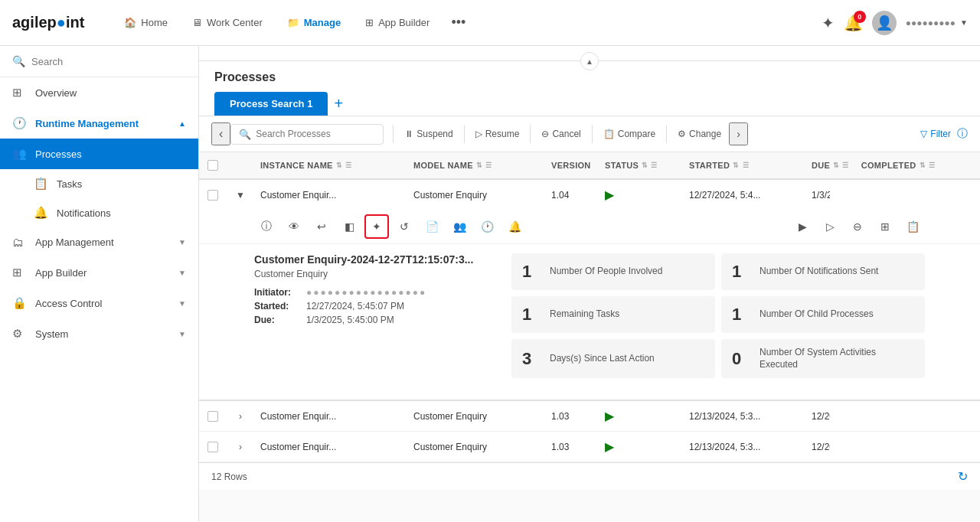 The image size is (980, 522). I want to click on model-name-2: Customer Enquiry, so click(450, 416).